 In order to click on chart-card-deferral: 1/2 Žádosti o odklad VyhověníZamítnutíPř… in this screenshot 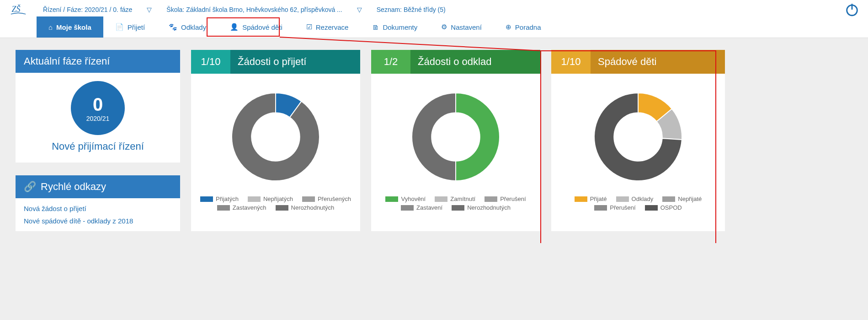, I will do `click(456, 141)`.